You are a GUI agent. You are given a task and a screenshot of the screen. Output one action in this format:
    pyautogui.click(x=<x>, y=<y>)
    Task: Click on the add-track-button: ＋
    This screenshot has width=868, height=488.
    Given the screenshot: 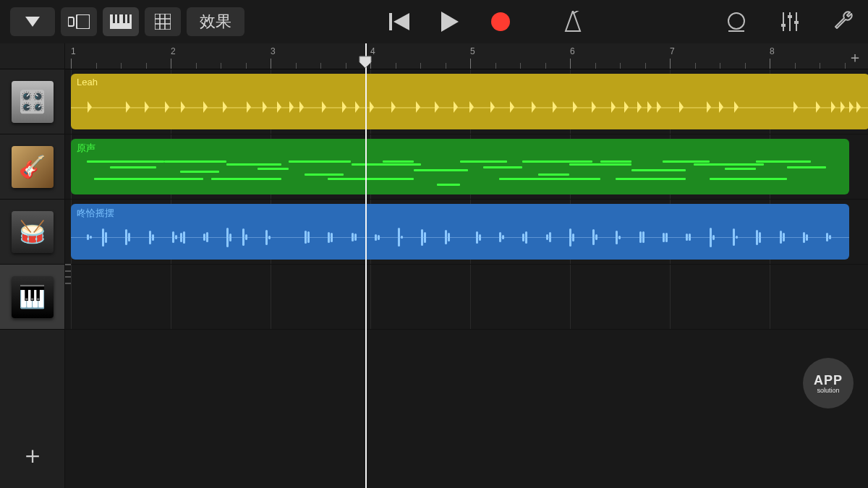 What is the action you would take?
    pyautogui.click(x=32, y=455)
    